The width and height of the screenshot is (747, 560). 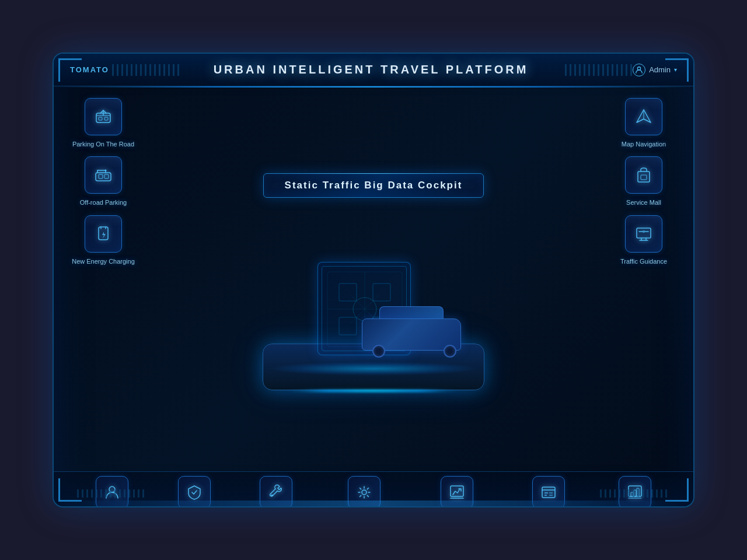 What do you see at coordinates (103, 123) in the screenshot?
I see `sidebar-item-parking-road: Parking On The Road` at bounding box center [103, 123].